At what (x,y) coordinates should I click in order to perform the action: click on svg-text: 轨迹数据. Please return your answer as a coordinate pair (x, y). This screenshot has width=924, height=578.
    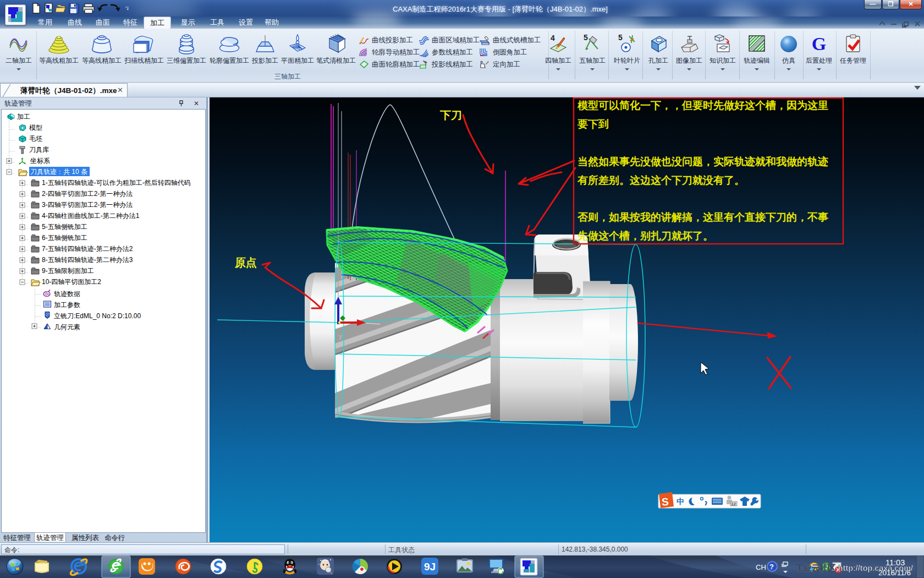
    Looking at the image, I should click on (67, 294).